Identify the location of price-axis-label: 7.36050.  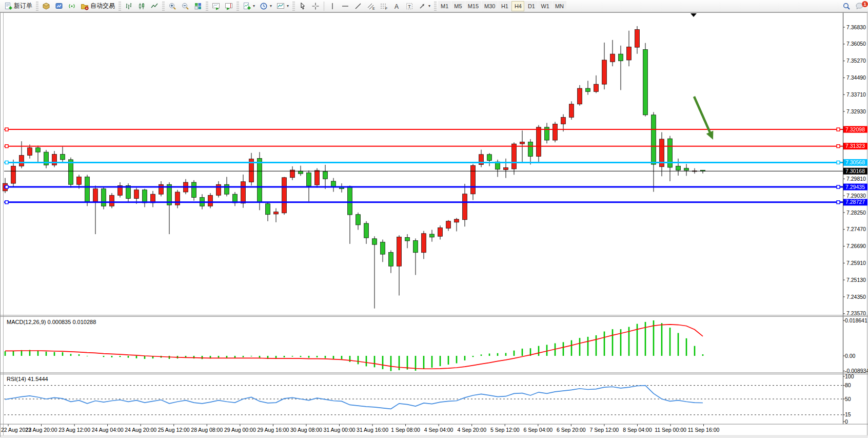
(856, 44).